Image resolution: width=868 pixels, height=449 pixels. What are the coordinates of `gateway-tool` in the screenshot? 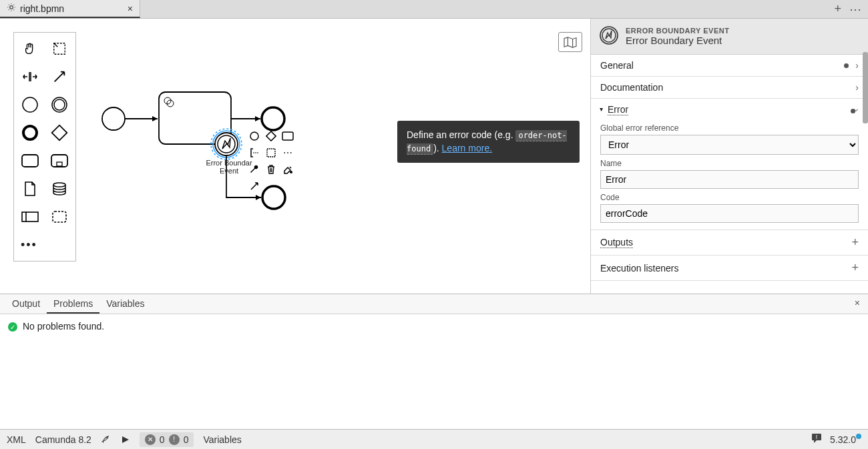 It's located at (59, 133).